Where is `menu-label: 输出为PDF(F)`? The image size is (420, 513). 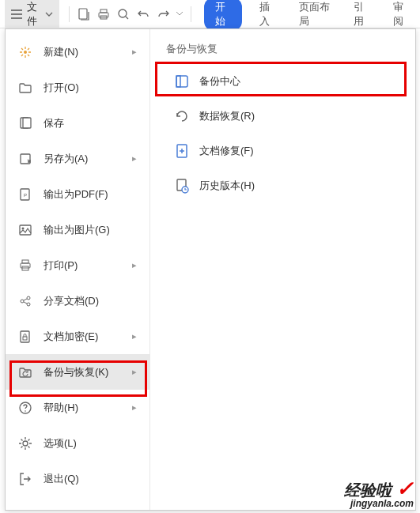
menu-label: 输出为PDF(F) is located at coordinates (90, 194).